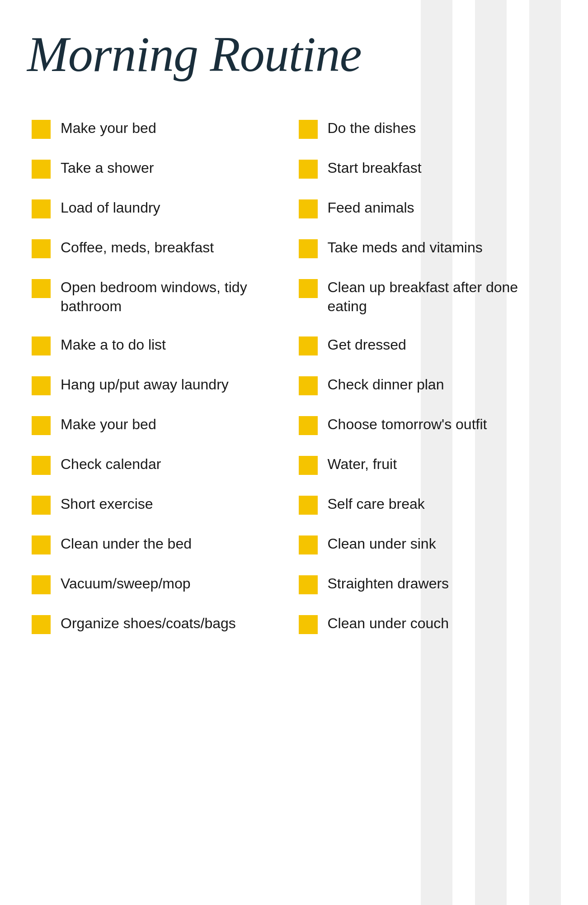 The width and height of the screenshot is (588, 905). Describe the element at coordinates (161, 545) in the screenshot. I see `list-item: Clean under the bed` at that location.